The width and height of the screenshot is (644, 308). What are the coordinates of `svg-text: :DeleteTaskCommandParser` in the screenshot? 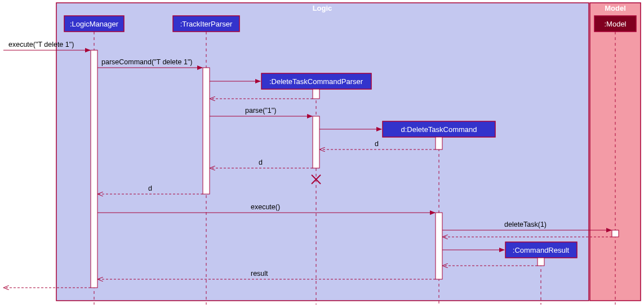 It's located at (317, 81).